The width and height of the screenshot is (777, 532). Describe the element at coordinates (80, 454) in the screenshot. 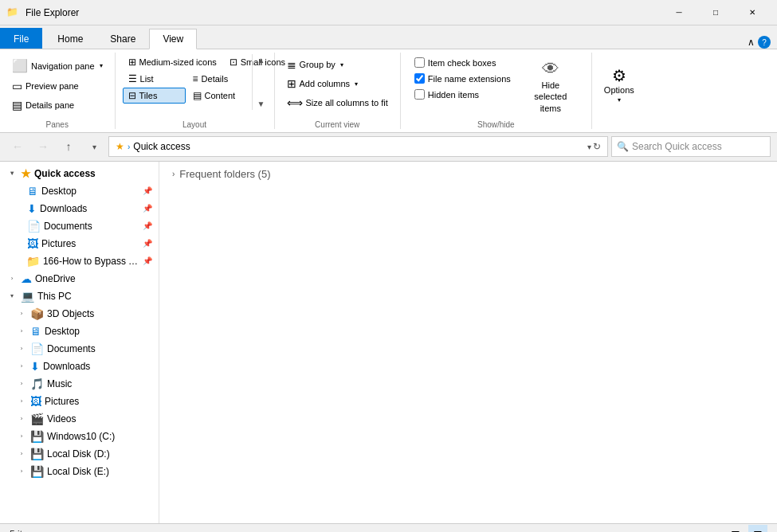

I see `sidebar-item-local-disk-d: › 💾 Local Disk (D:)` at that location.